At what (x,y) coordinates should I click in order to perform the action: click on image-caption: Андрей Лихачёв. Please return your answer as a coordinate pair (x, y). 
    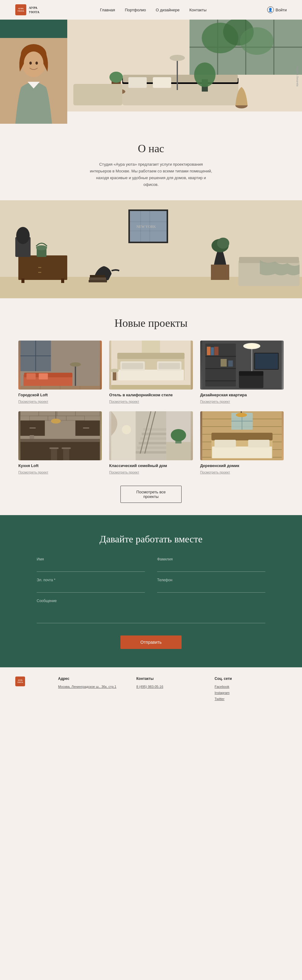
    Looking at the image, I should click on (297, 76).